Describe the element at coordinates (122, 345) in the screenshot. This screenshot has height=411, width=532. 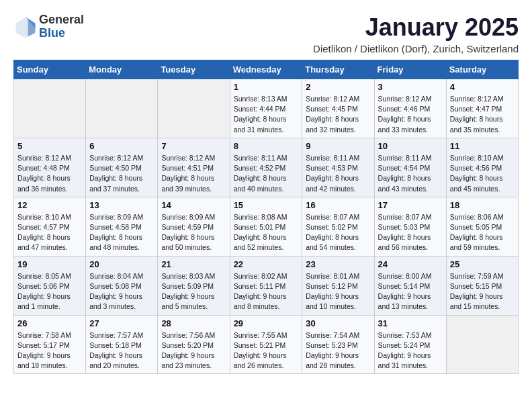
I see `cell-w5-d1: 27Sunrise: 7:57 AM Sunset: 5:18 PM Dayli…` at that location.